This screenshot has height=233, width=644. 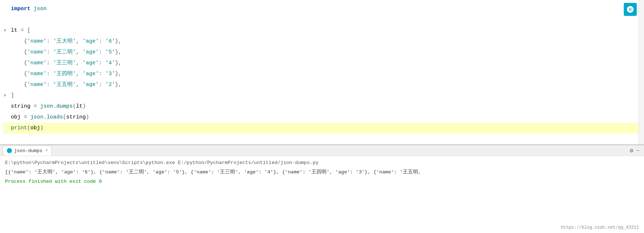 What do you see at coordinates (9, 151) in the screenshot?
I see `run-icon` at bounding box center [9, 151].